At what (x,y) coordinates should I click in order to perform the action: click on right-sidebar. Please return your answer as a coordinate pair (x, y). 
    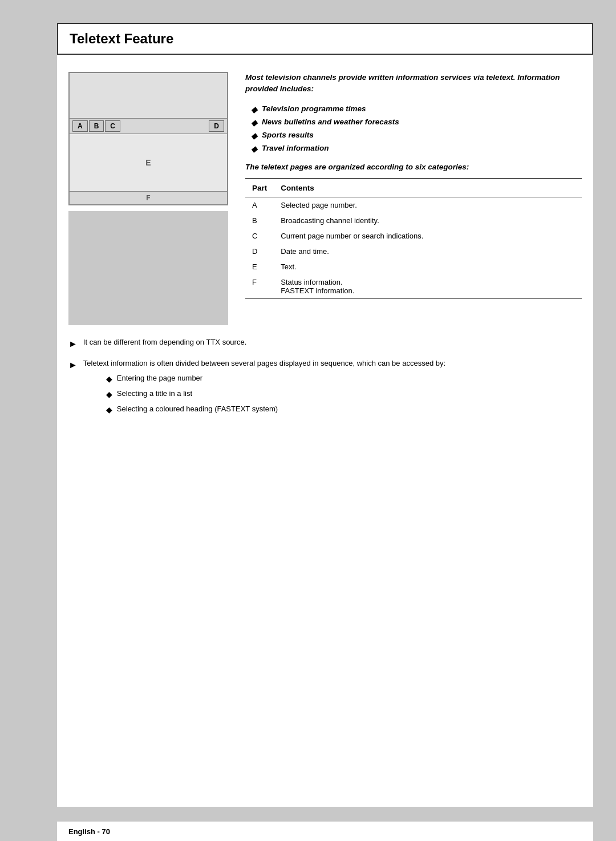
    Looking at the image, I should click on (605, 420).